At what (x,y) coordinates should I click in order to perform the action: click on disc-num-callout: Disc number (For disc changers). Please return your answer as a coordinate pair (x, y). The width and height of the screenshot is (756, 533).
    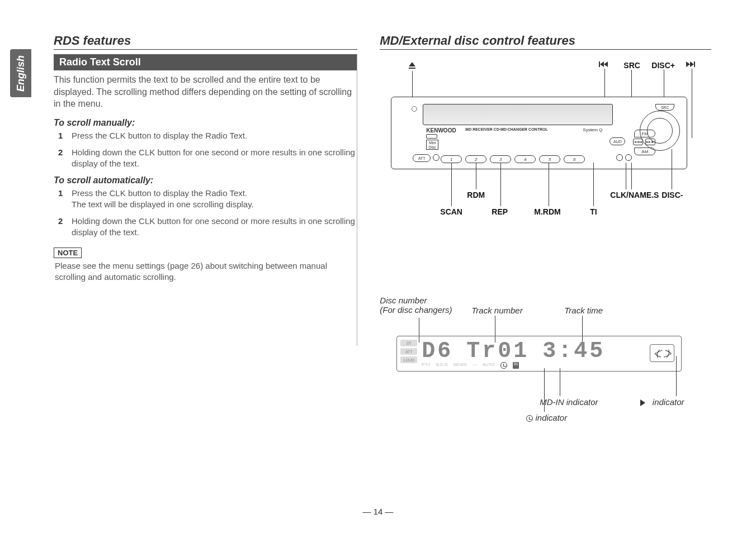
    Looking at the image, I should click on (416, 305).